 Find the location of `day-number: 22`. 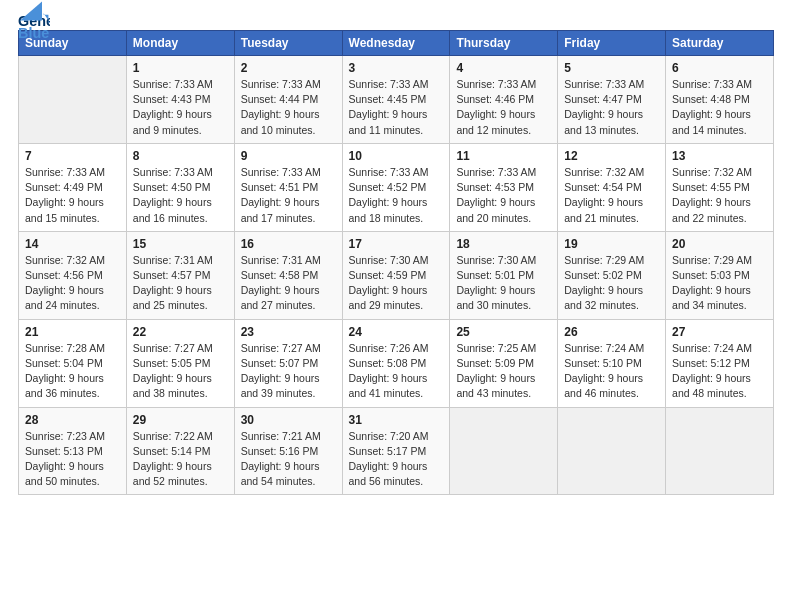

day-number: 22 is located at coordinates (180, 332).